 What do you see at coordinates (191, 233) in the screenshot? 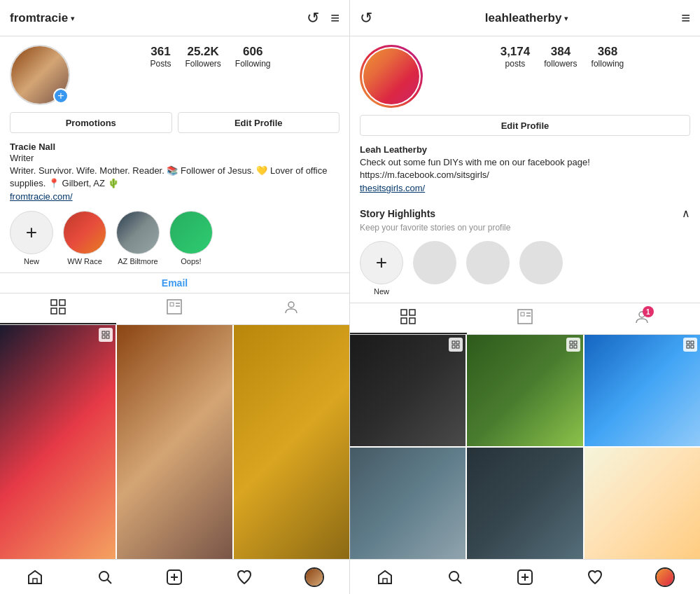
I see `left-highlight-oops-circle` at bounding box center [191, 233].